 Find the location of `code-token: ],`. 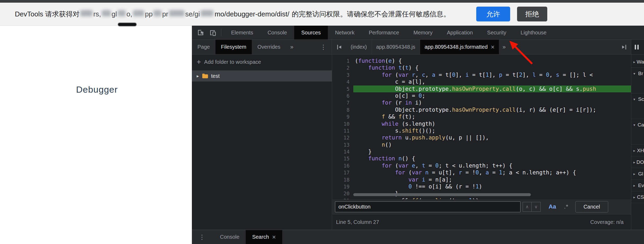

code-token: ], is located at coordinates (460, 75).